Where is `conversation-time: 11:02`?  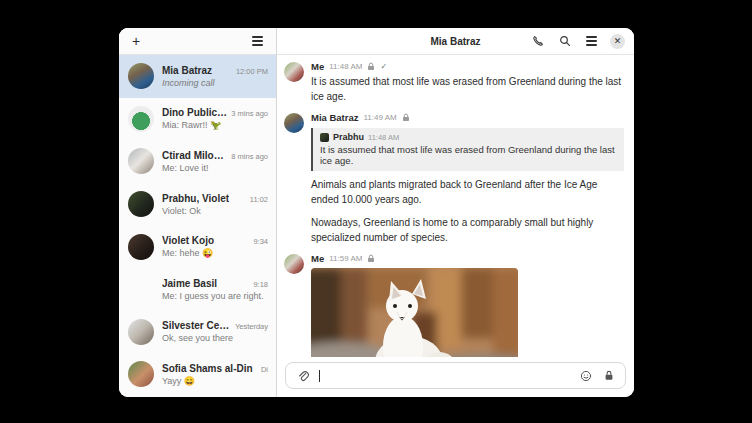 conversation-time: 11:02 is located at coordinates (259, 200).